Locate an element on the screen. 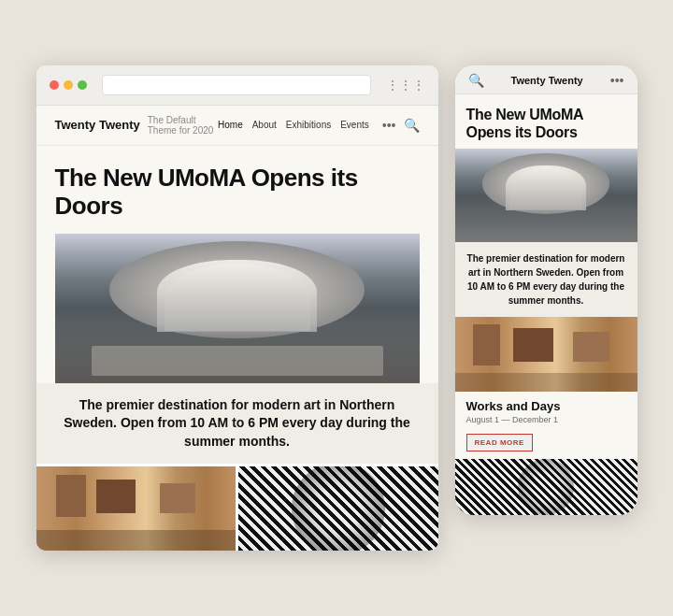 Image resolution: width=673 pixels, height=616 pixels. mobile-read-more-button: READ MORE is located at coordinates (499, 443).